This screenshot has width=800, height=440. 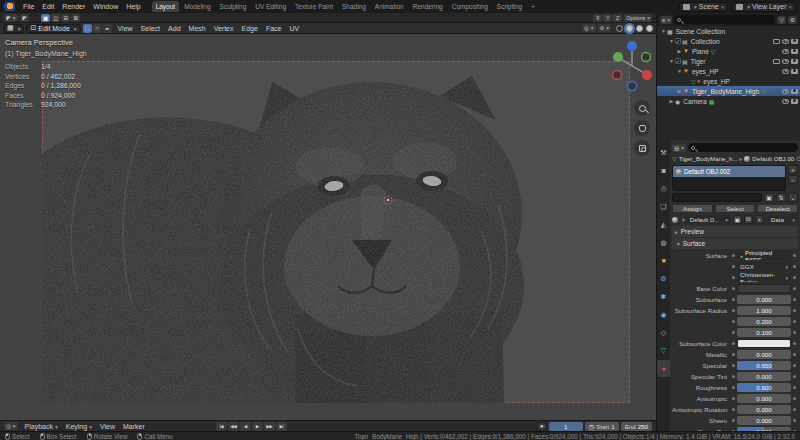 I want to click on properties-editor-icon: ▤, so click(x=679, y=148).